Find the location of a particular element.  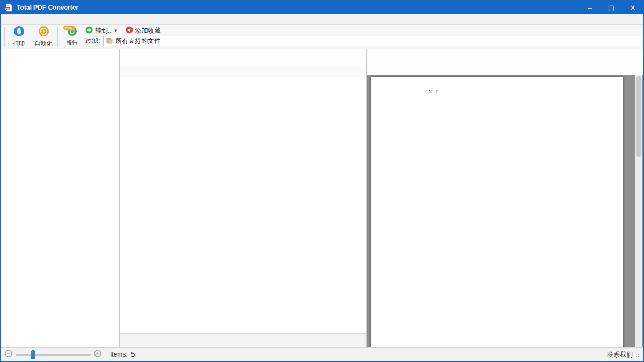

preview-scrollbar is located at coordinates (639, 211).